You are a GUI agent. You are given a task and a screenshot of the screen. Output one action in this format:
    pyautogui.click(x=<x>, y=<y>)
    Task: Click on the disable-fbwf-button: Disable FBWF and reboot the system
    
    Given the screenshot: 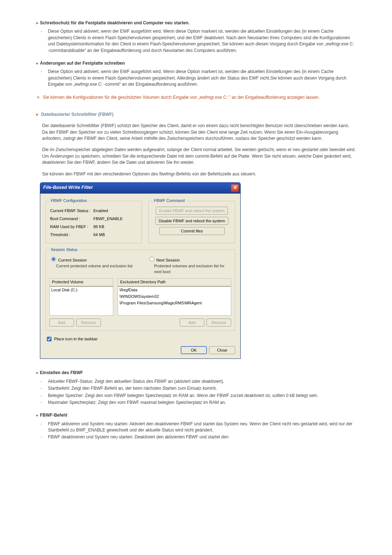 What is the action you would take?
    pyautogui.click(x=192, y=221)
    